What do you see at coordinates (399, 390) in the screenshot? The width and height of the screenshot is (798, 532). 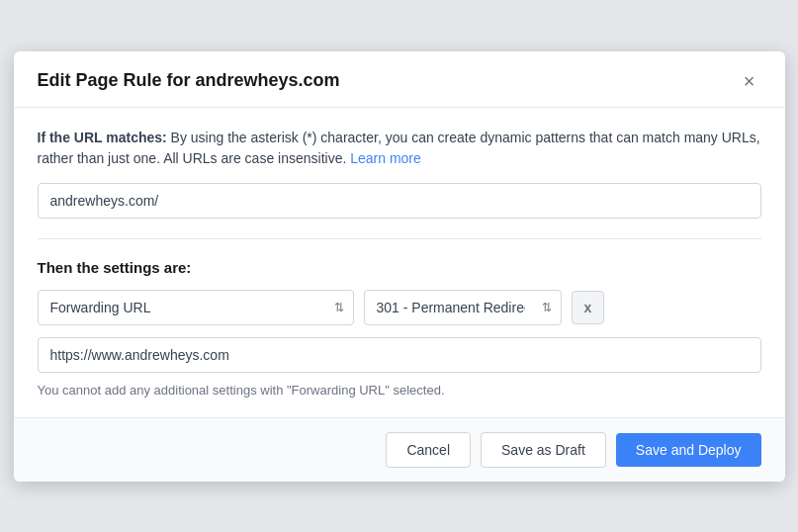 I see `forwarding-warning-text: You cannot add any additional settings w…` at bounding box center [399, 390].